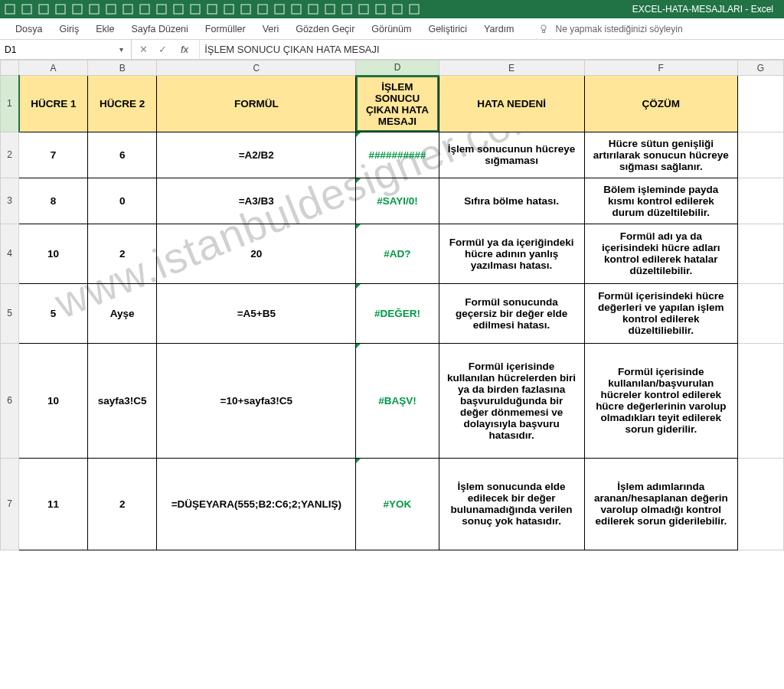 The width and height of the screenshot is (784, 689). Describe the element at coordinates (77, 9) in the screenshot. I see `new-icon` at that location.